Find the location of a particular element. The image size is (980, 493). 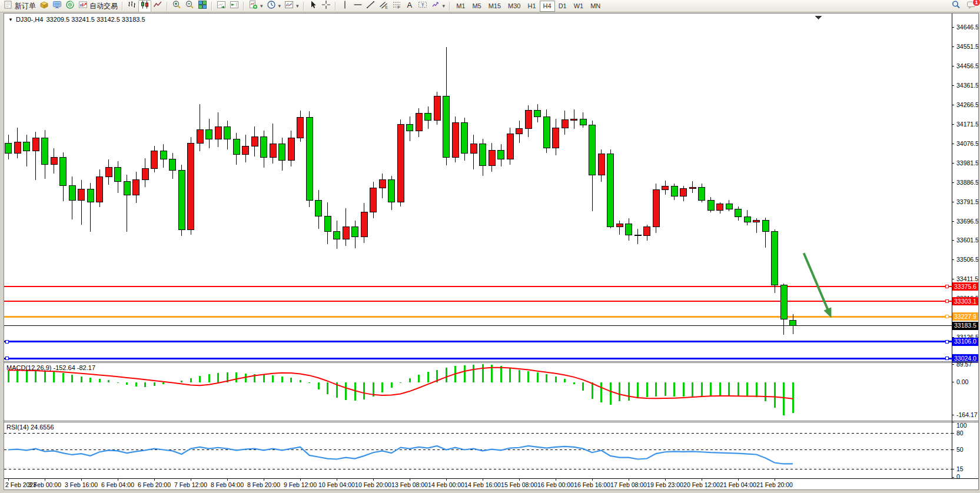

candles-icon is located at coordinates (145, 6).